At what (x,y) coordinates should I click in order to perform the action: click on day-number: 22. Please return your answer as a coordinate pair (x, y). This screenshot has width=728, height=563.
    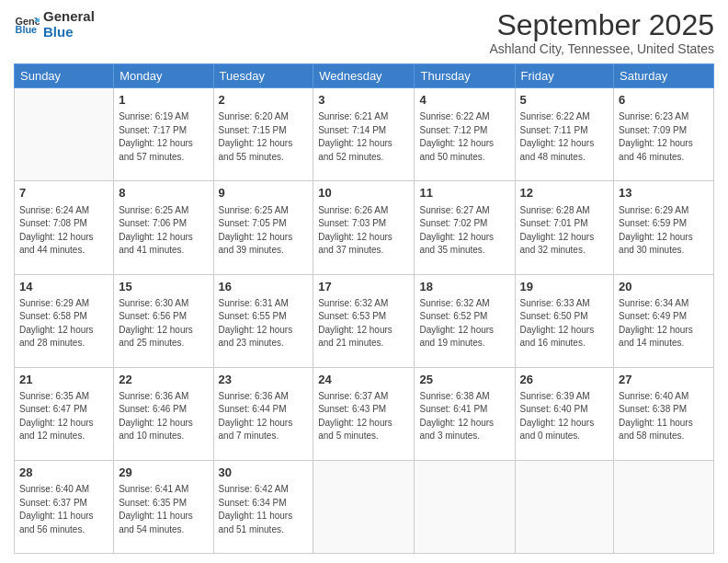
    Looking at the image, I should click on (164, 380).